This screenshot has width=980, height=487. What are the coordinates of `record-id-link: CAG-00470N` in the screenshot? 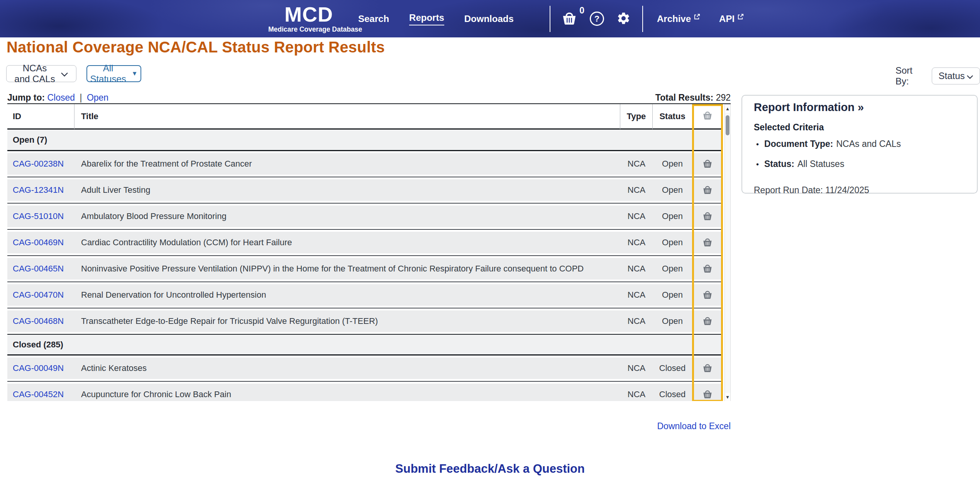 It's located at (38, 295).